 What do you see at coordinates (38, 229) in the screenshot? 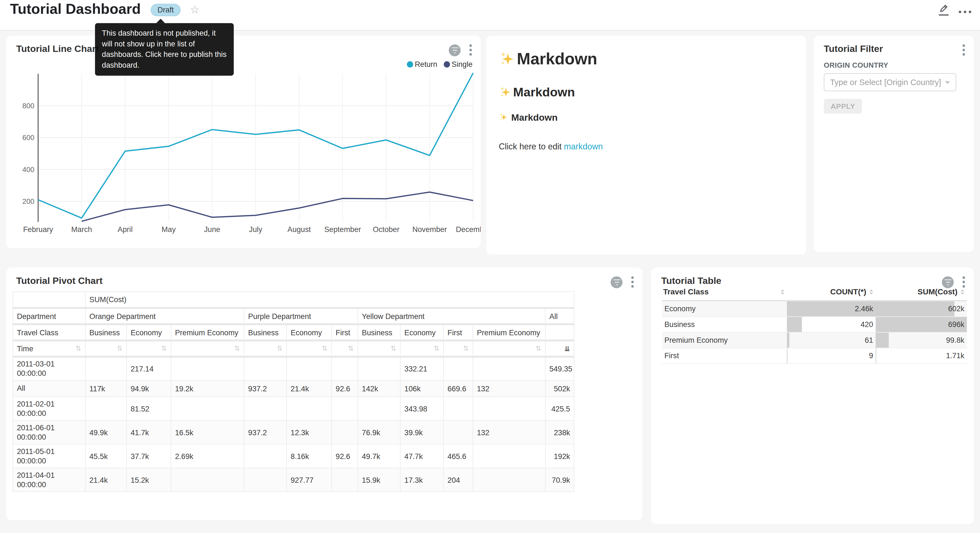
I see `x-axis-label: February` at bounding box center [38, 229].